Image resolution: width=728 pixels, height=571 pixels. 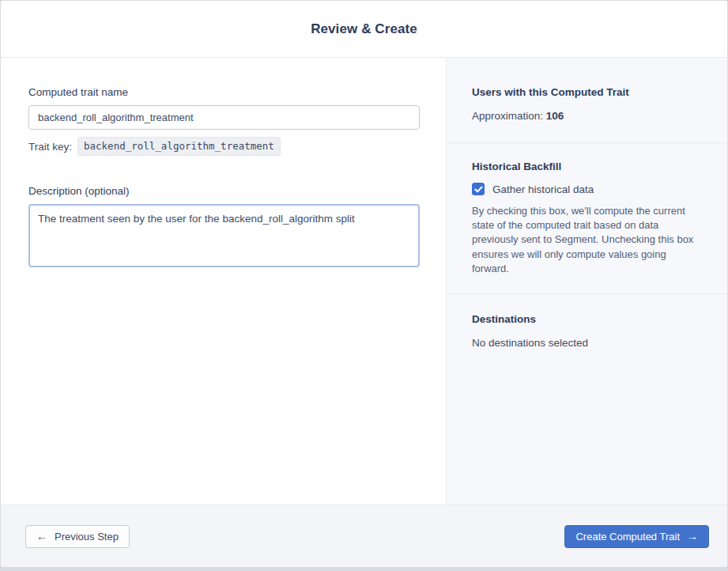 What do you see at coordinates (224, 236) in the screenshot?
I see `description-textarea: The treatment seen by the user for the b…` at bounding box center [224, 236].